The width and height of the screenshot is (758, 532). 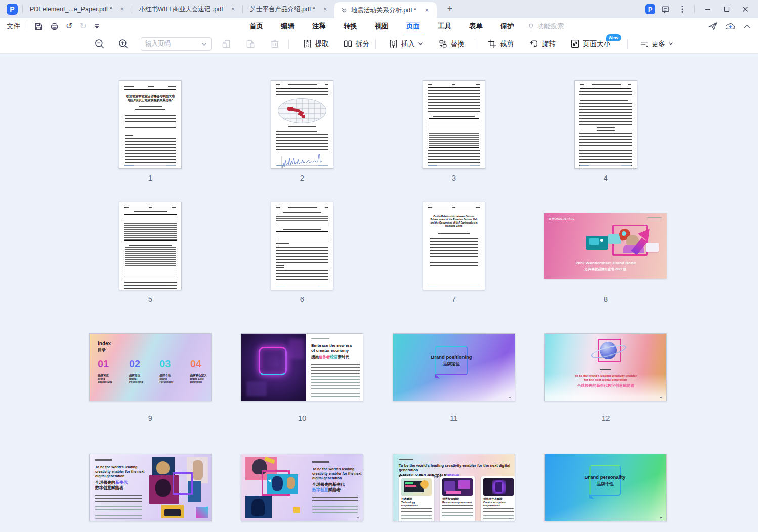 I want to click on card-title-zh: 创意资源赋能, so click(x=457, y=499).